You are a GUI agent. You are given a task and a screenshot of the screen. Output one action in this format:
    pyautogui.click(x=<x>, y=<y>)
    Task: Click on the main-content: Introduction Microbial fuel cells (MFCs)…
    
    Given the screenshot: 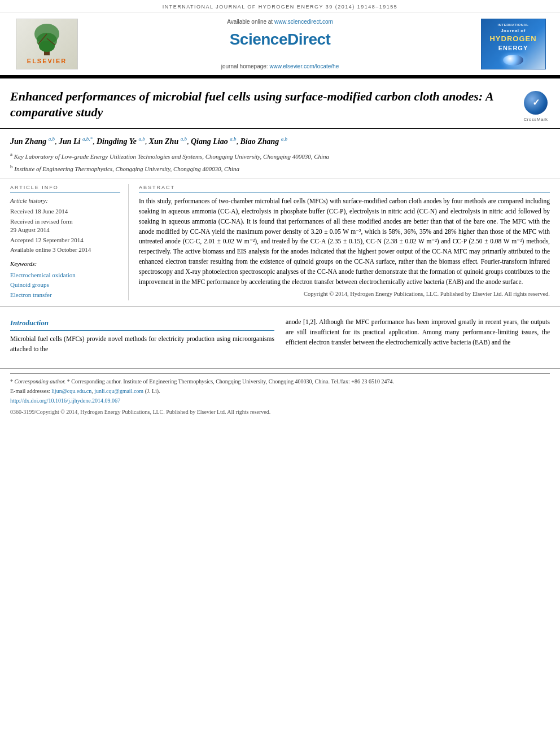 What is the action you would take?
    pyautogui.click(x=280, y=334)
    